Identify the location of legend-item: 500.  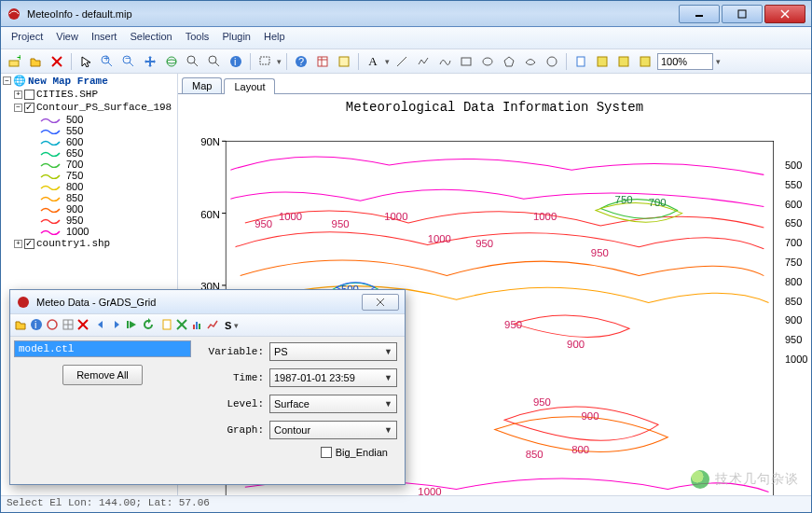
(89, 119).